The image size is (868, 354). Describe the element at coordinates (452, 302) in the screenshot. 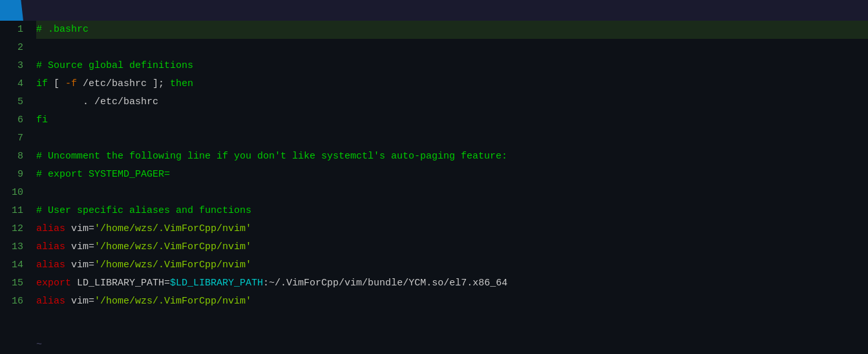

I see `code-line-16: alias vim='/home/wzs/.VimForCpp/nvim'` at that location.